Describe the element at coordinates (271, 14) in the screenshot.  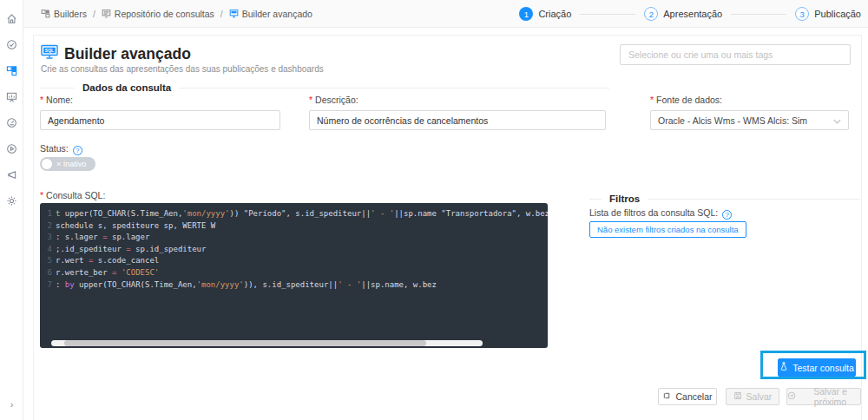
I see `breadcrumb-item-advanced-builder: Builder avançado` at that location.